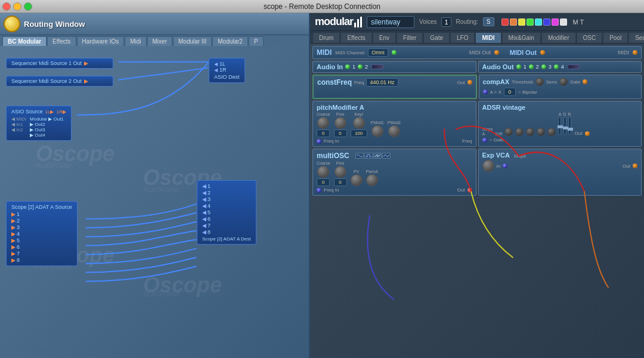 This screenshot has width=644, height=358. What do you see at coordinates (54, 24) in the screenshot?
I see `routing-title: Routing Window` at bounding box center [54, 24].